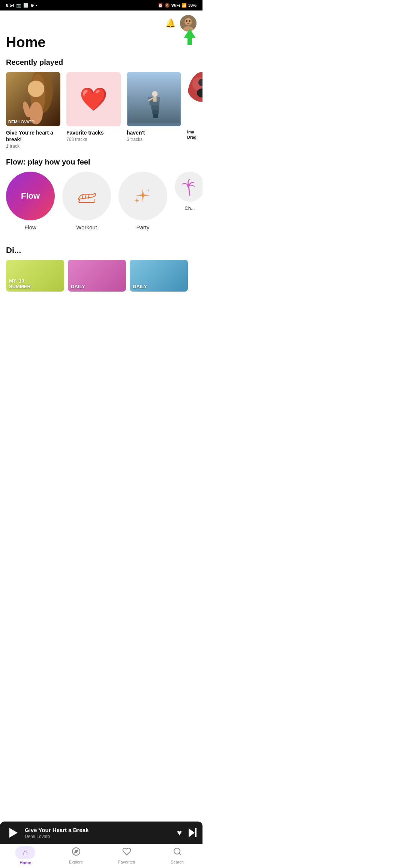  Describe the element at coordinates (94, 139) in the screenshot. I see `track-subtitle: 768 tracks` at that location.